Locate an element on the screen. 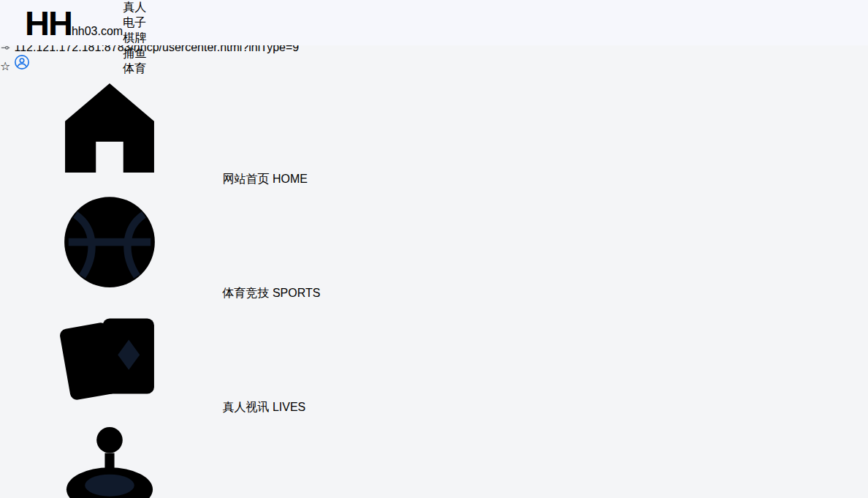  site-header: HH hh03.com 首页 彩票 真人 电子 棋牌 捕鱼 is located at coordinates (434, 23).